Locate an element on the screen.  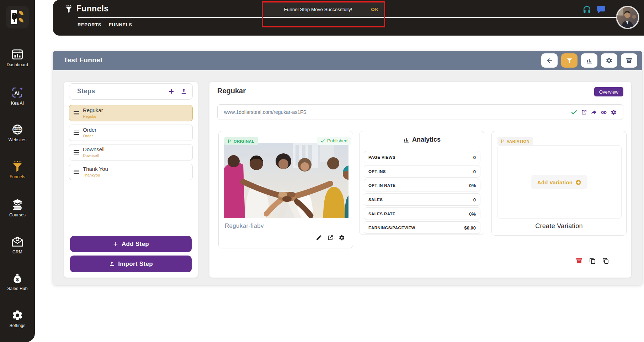
step-detail-title: Regukar is located at coordinates (231, 91).